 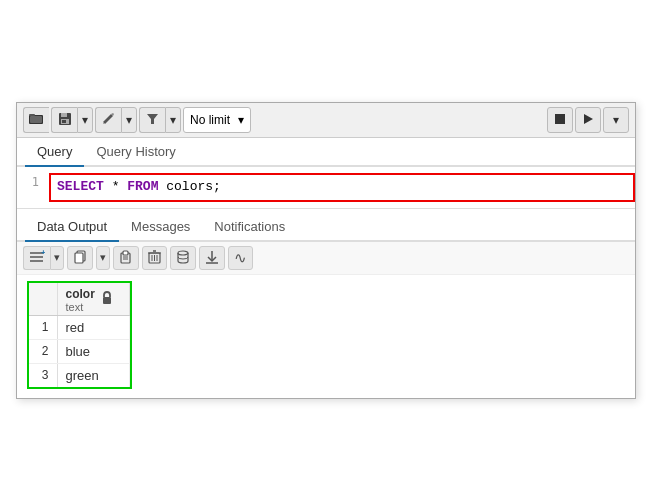 What do you see at coordinates (80, 258) in the screenshot?
I see `copy-button` at bounding box center [80, 258].